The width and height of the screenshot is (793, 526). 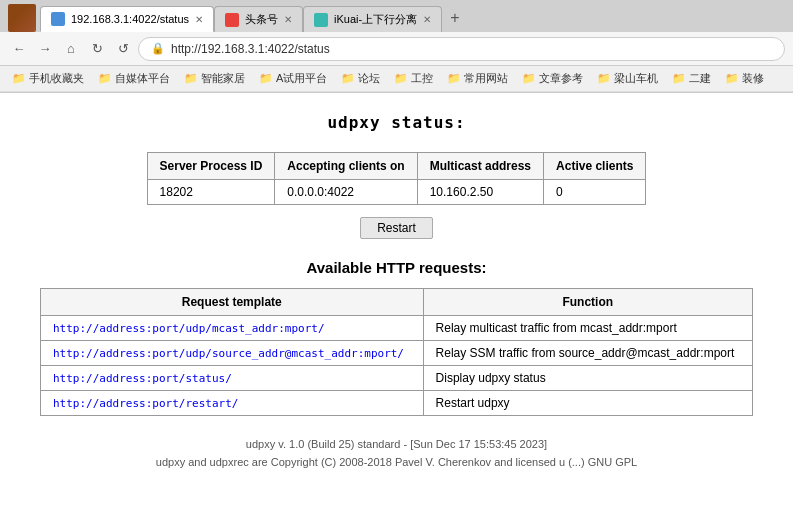 I want to click on tab-bar: 192.168.3.1:4022/status ✕ 头条号 ✕ iKuai-上下…, so click(x=396, y=16).